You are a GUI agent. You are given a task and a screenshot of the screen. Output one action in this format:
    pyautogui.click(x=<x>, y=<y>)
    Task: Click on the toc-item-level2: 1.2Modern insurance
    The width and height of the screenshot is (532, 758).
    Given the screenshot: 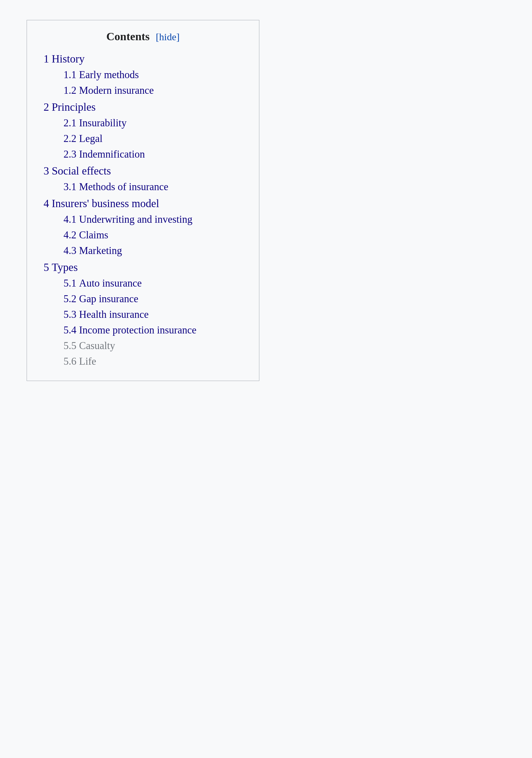 What is the action you would take?
    pyautogui.click(x=143, y=90)
    